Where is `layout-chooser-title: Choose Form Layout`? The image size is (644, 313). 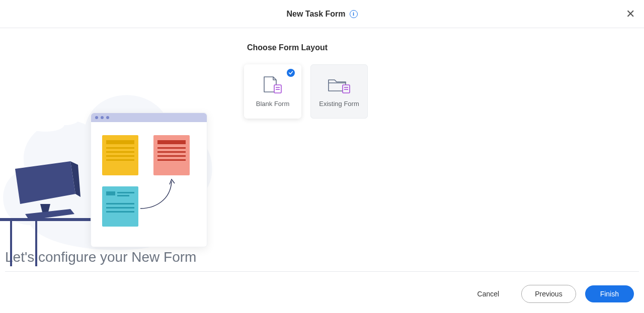 layout-chooser-title: Choose Form Layout is located at coordinates (436, 48).